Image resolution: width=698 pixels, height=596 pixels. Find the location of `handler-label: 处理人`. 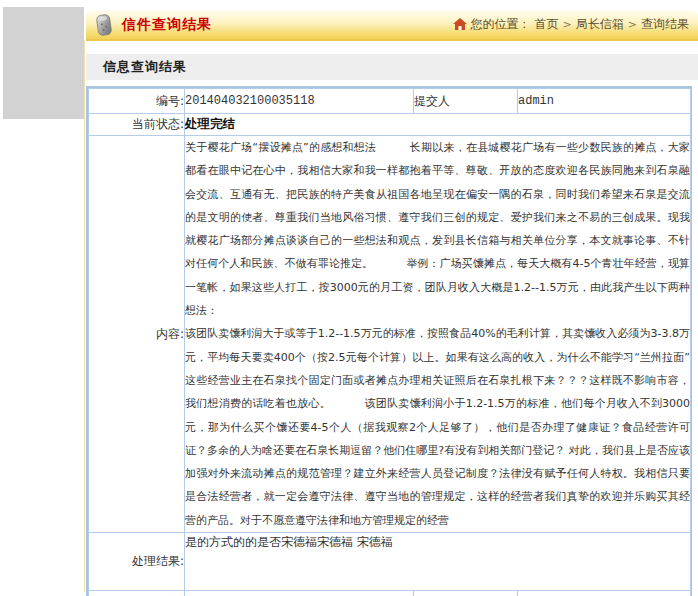

handler-label: 处理人 is located at coordinates (466, 594).